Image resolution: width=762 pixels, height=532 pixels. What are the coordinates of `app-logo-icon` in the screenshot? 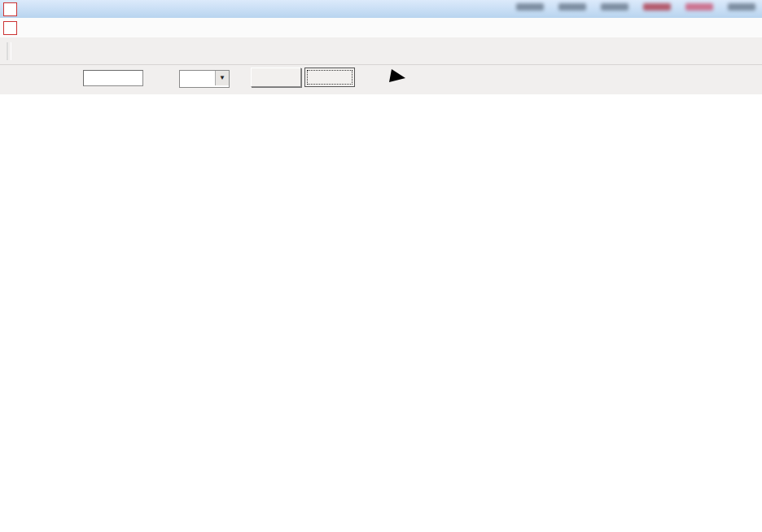 It's located at (10, 10).